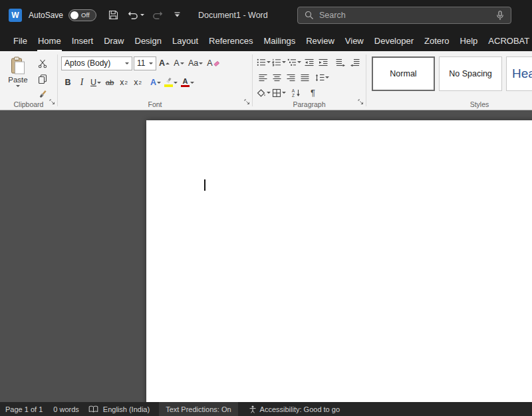 This screenshot has height=416, width=532. I want to click on undo-menu-chevron-icon, so click(142, 15).